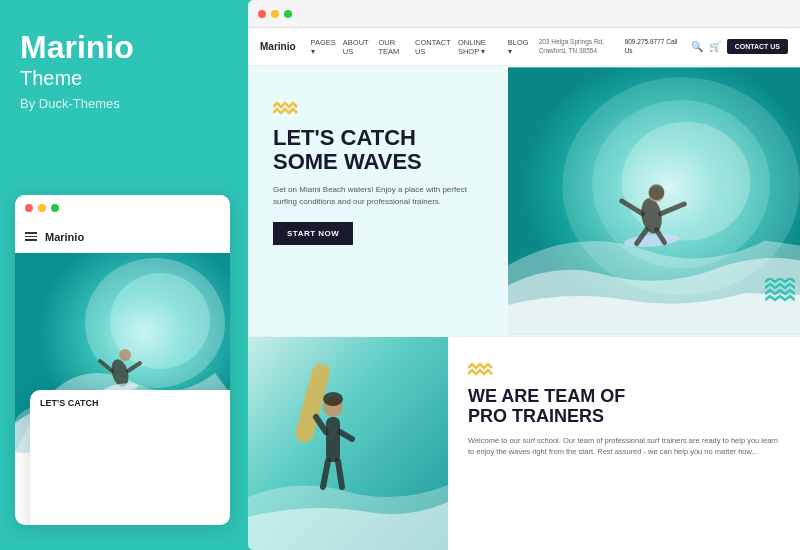 This screenshot has width=800, height=550. What do you see at coordinates (31, 236) in the screenshot?
I see `hamburger-icon` at bounding box center [31, 236].